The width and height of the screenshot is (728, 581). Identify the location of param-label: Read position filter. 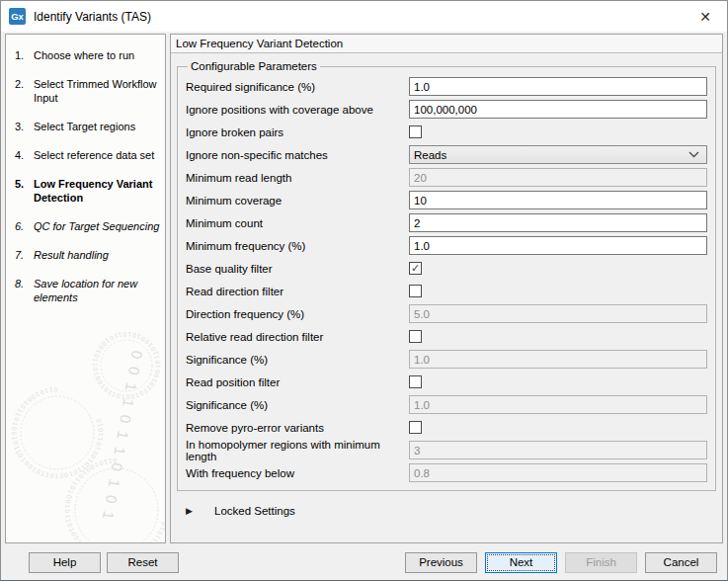
(297, 382).